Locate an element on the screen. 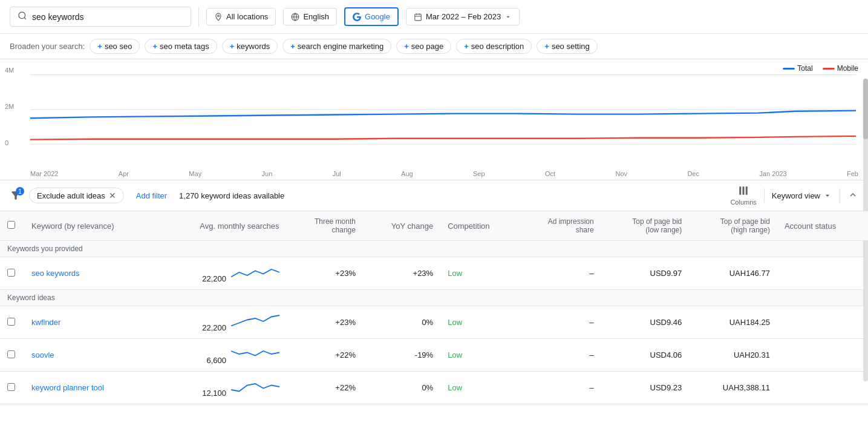 Image resolution: width=868 pixels, height=440 pixels. engine-label: Google is located at coordinates (377, 17).